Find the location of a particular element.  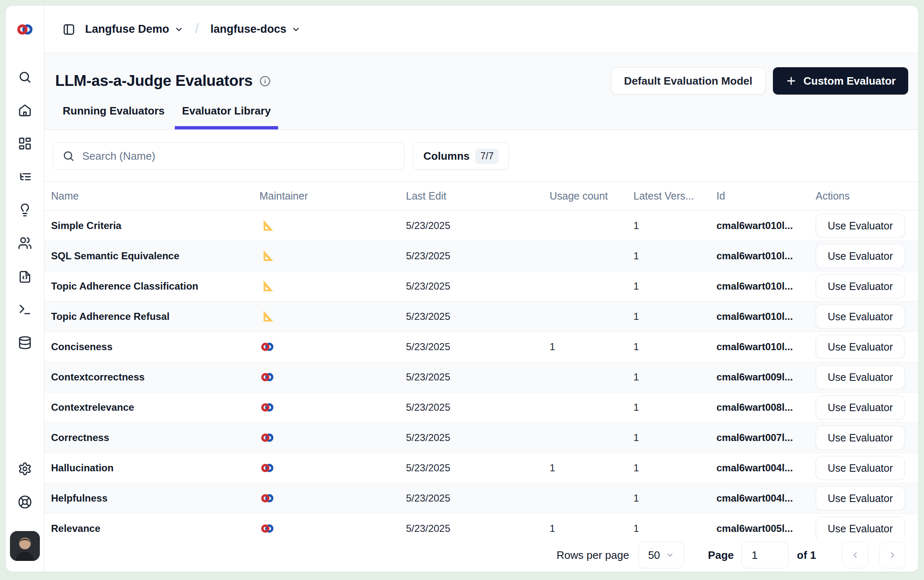

previous-page-button is located at coordinates (855, 555).